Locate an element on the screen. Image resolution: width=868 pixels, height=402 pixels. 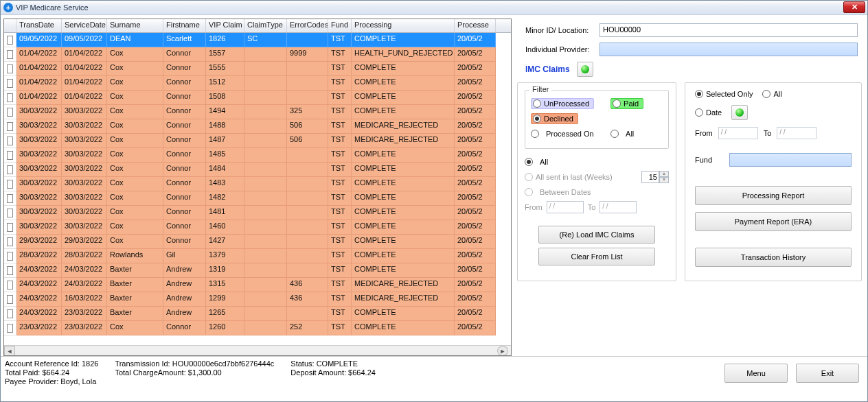
table-row: 30/03/202230/03/2022CoxConnor1460TSTCOMP… is located at coordinates (258, 228).